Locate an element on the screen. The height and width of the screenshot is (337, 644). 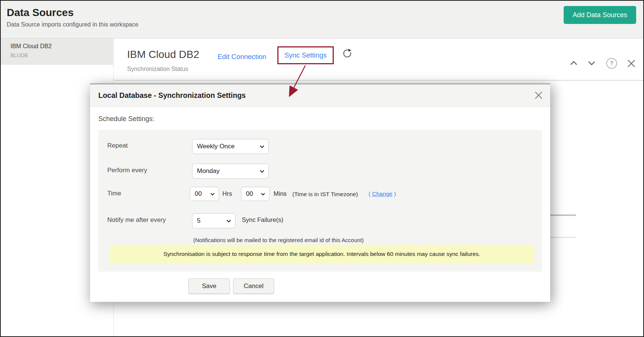
save-button: Save is located at coordinates (209, 286).